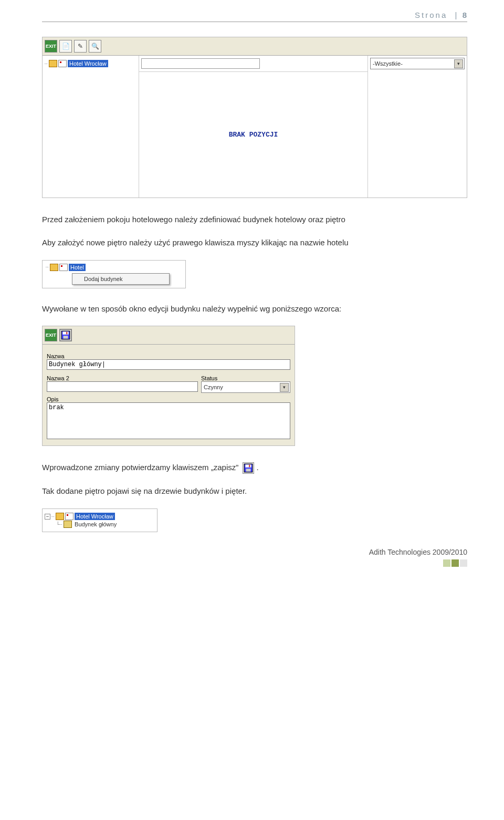 This screenshot has width=504, height=820. I want to click on filter-combo-value: -Wszystkie-, so click(387, 64).